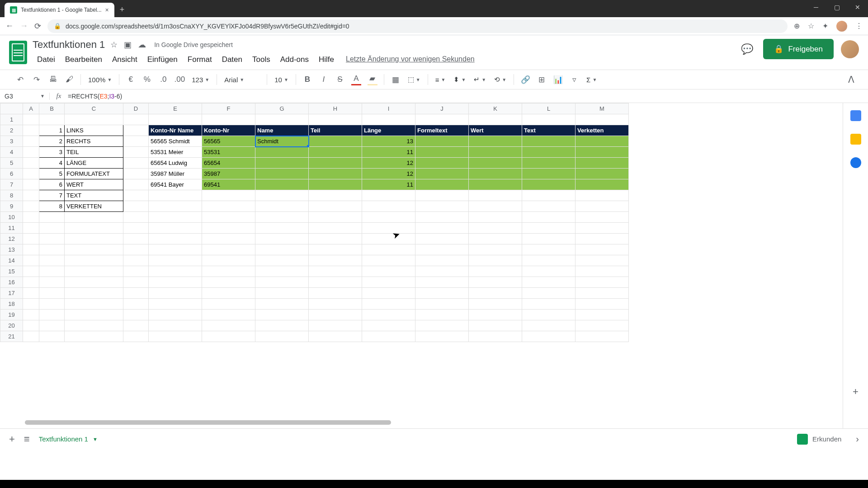 The width and height of the screenshot is (868, 488). What do you see at coordinates (94, 304) in the screenshot?
I see `cell-C18` at bounding box center [94, 304].